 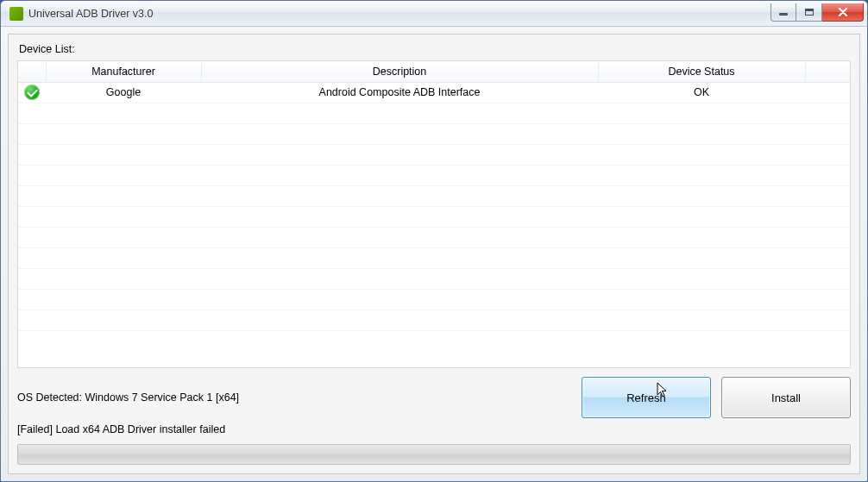 I want to click on install-button: Install, so click(x=786, y=397).